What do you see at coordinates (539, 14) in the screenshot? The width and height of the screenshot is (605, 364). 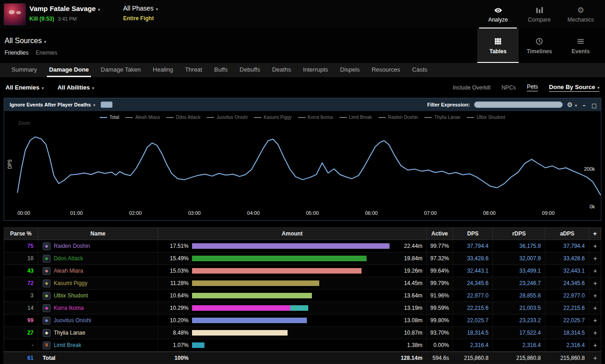 I see `nav-compare: Compare` at bounding box center [539, 14].